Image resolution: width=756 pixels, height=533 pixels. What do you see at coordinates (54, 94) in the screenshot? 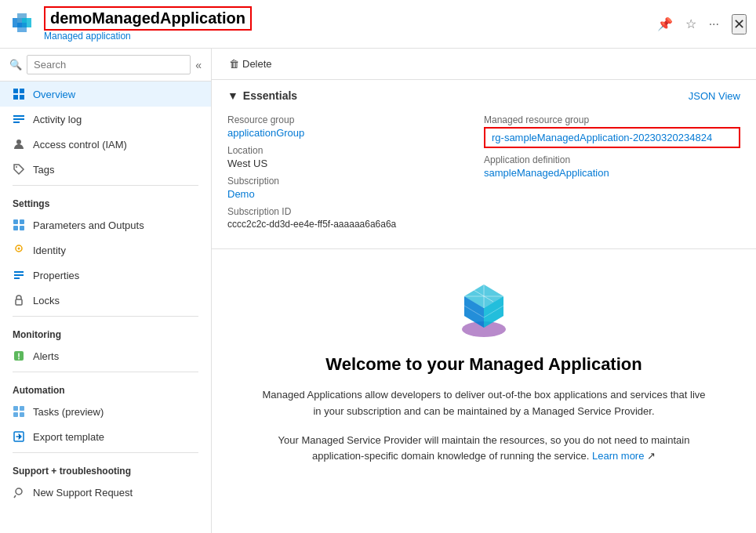
I see `sidebar-item-overview-label: Overview` at bounding box center [54, 94].